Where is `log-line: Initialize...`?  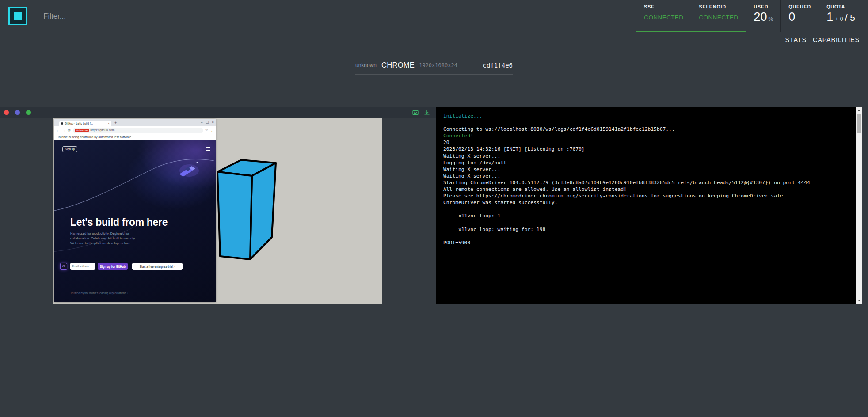 log-line: Initialize... is located at coordinates (645, 116).